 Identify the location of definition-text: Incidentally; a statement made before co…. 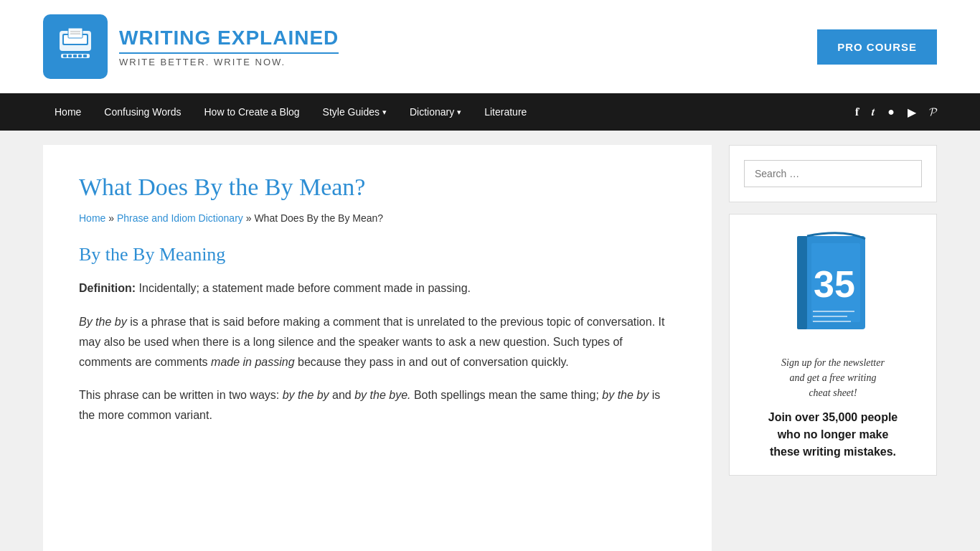
(305, 288).